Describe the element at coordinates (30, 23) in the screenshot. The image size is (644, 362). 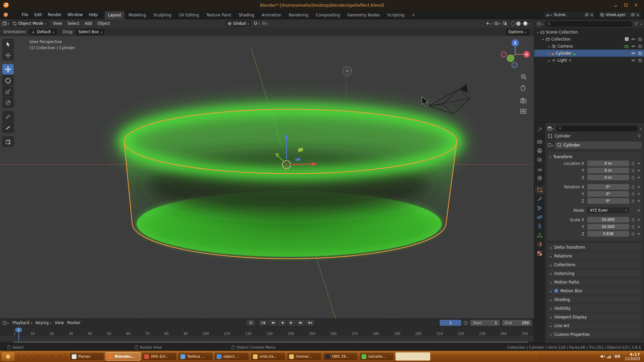
I see `mode-dropdown: Object Mode` at that location.